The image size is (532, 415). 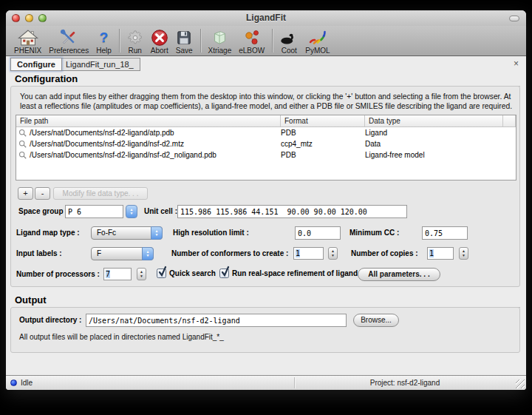 What do you see at coordinates (185, 41) in the screenshot?
I see `toolbar-button-save: Save` at bounding box center [185, 41].